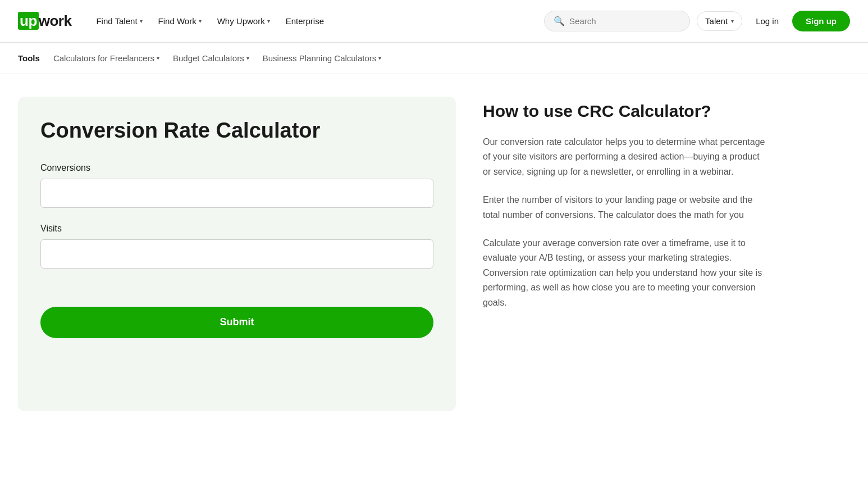 Image resolution: width=868 pixels, height=491 pixels. What do you see at coordinates (434, 58) in the screenshot?
I see `secondary-nav: Tools Calculators for Freelancers ▾ Budg…` at bounding box center [434, 58].